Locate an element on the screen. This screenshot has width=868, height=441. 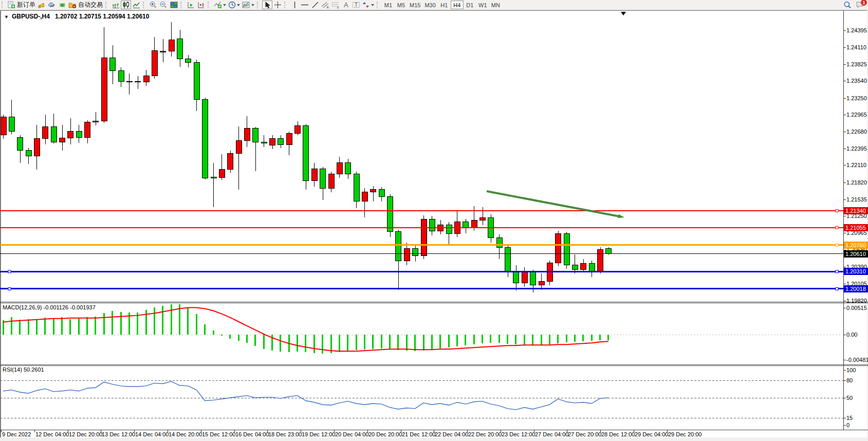
timeframe-w1-button: W1 is located at coordinates (483, 5).